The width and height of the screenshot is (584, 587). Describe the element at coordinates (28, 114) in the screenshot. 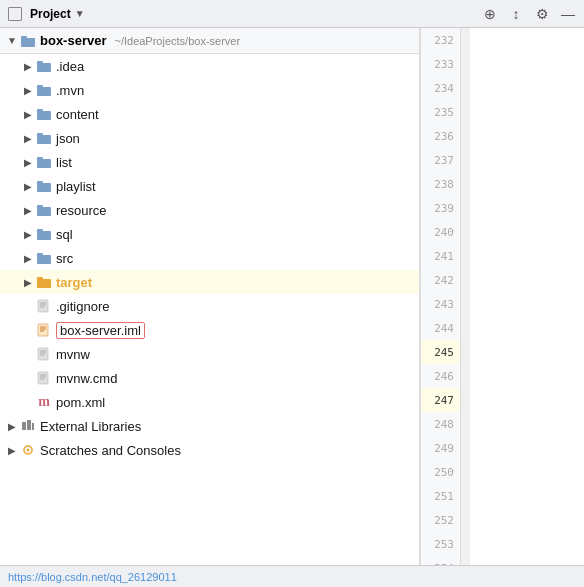

I see `content-expand` at that location.